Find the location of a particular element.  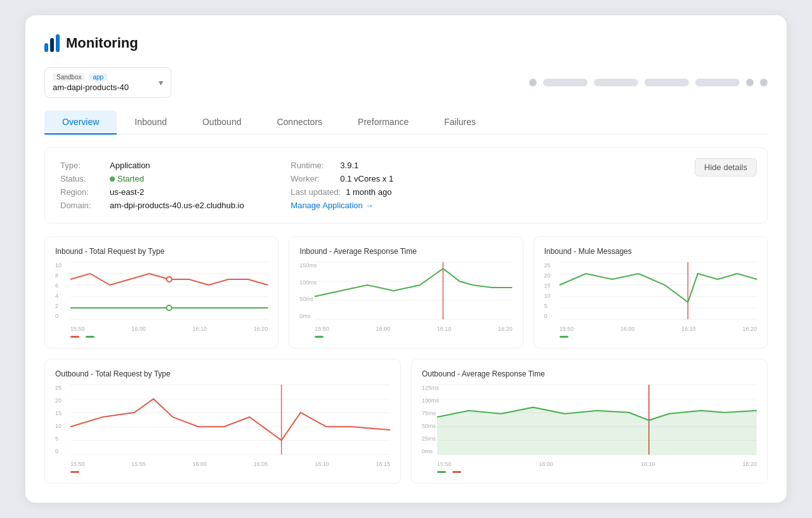

chart-inbound-mule-legend is located at coordinates (651, 336).